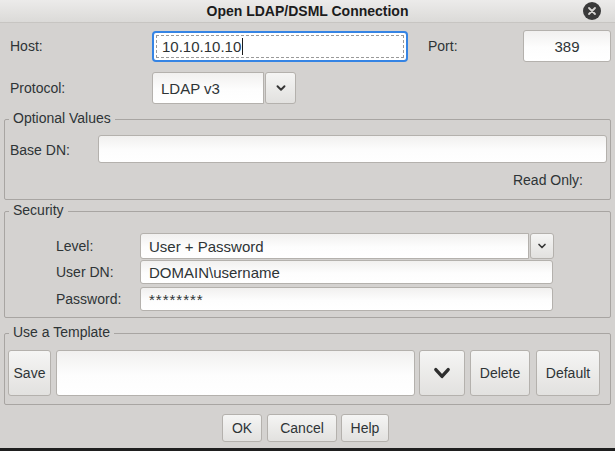 This screenshot has width=615, height=451. I want to click on protocol-dropdown-button, so click(280, 88).